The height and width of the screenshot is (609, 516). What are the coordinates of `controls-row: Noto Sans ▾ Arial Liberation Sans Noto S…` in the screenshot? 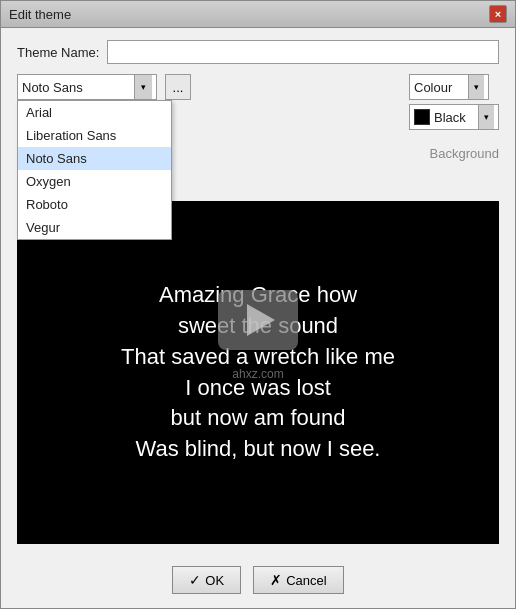 It's located at (258, 102).